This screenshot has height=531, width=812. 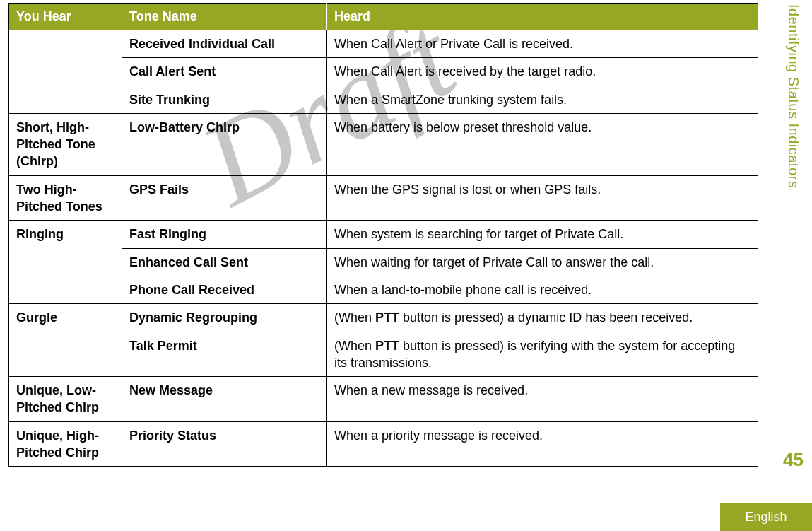 What do you see at coordinates (543, 99) in the screenshot?
I see `cell-heard: When a SmartZone trunking system fails.` at bounding box center [543, 99].